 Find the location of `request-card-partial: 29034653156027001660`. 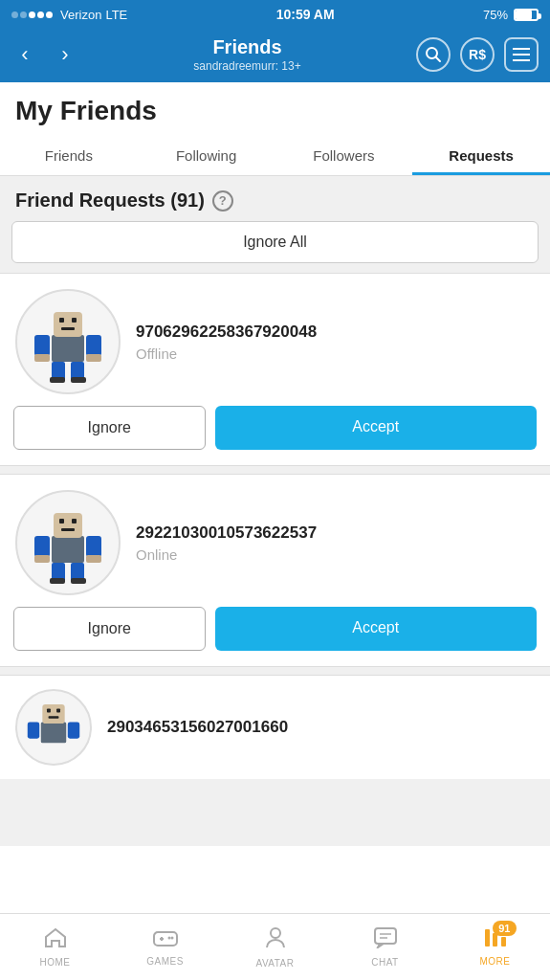

request-card-partial: 29034653156027001660 is located at coordinates (275, 727).